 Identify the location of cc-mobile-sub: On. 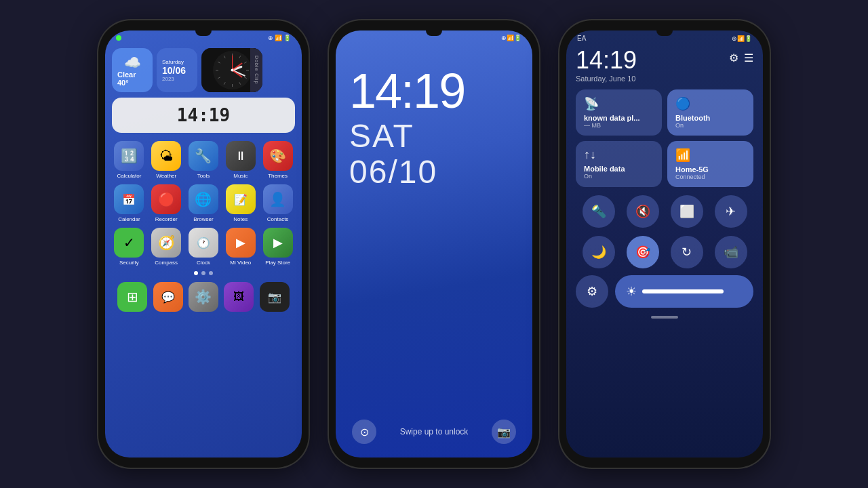
(618, 176).